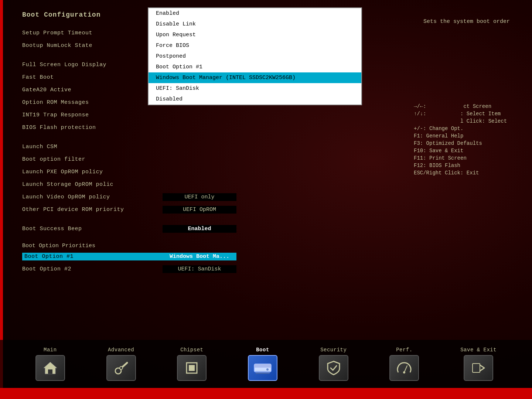 Image resolution: width=532 pixels, height=399 pixels. Describe the element at coordinates (478, 350) in the screenshot. I see `nav-label-save-exit: Save & Exit` at that location.